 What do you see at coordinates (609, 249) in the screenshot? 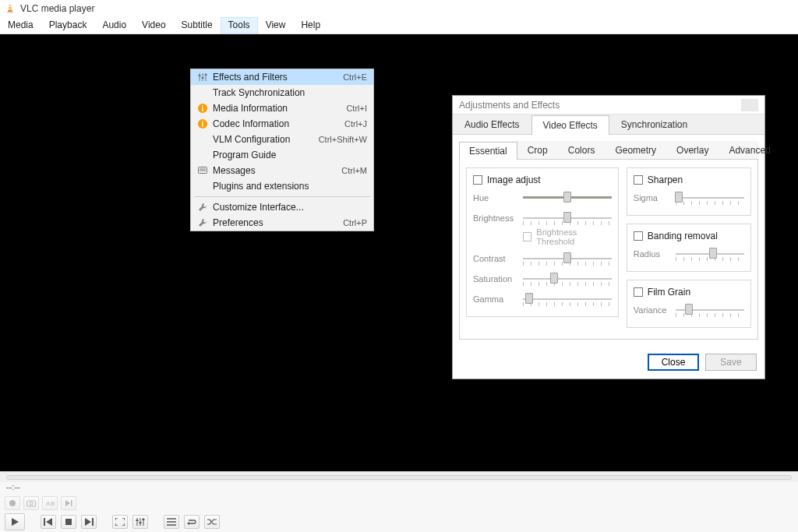
I see `essential-panel: Image adjust Hue Brightness Brightness T…` at bounding box center [609, 249].